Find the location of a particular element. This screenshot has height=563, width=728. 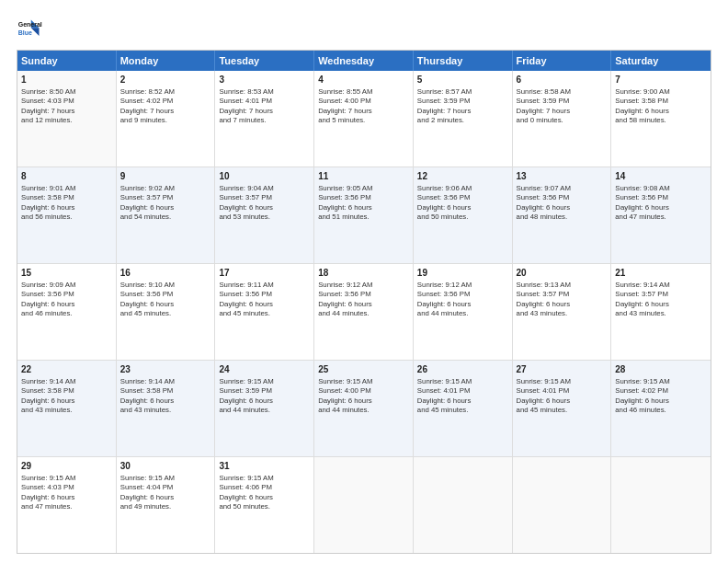

cal-cell-1-4: 4Sunrise: 8:55 AM Sunset: 4:00 PM Daylig… is located at coordinates (364, 119).